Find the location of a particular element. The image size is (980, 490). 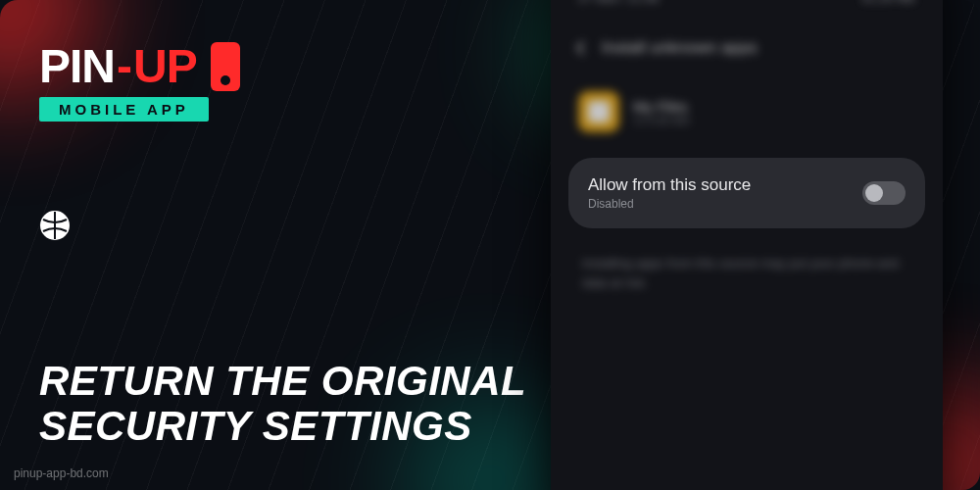

phone-icon is located at coordinates (225, 67).